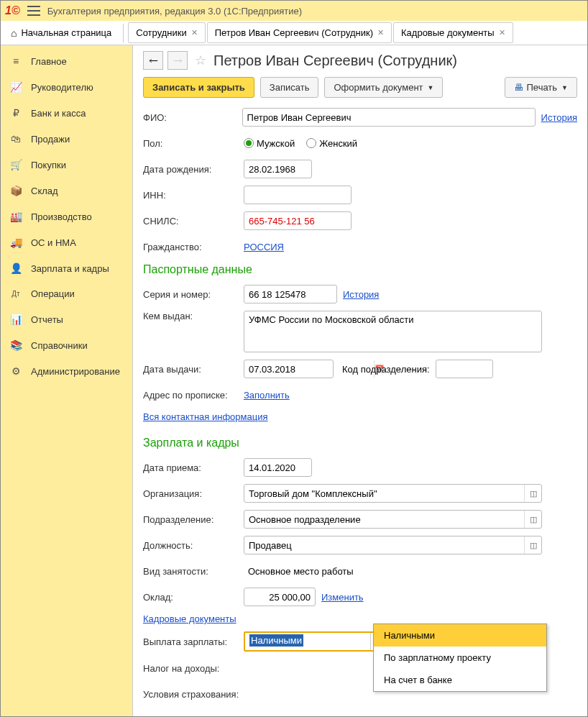 This screenshot has height=717, width=588. What do you see at coordinates (193, 695) in the screenshot?
I see `label-insurance: Условия страхования:` at bounding box center [193, 695].